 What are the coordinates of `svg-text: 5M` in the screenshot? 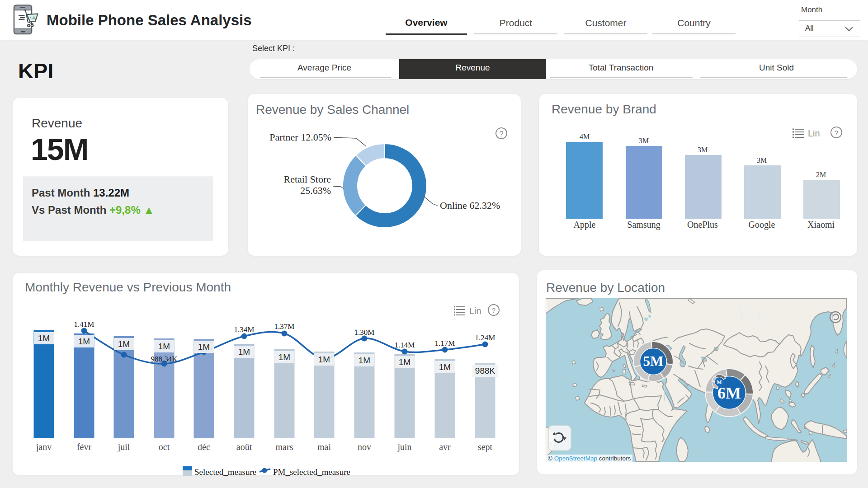 It's located at (654, 361).